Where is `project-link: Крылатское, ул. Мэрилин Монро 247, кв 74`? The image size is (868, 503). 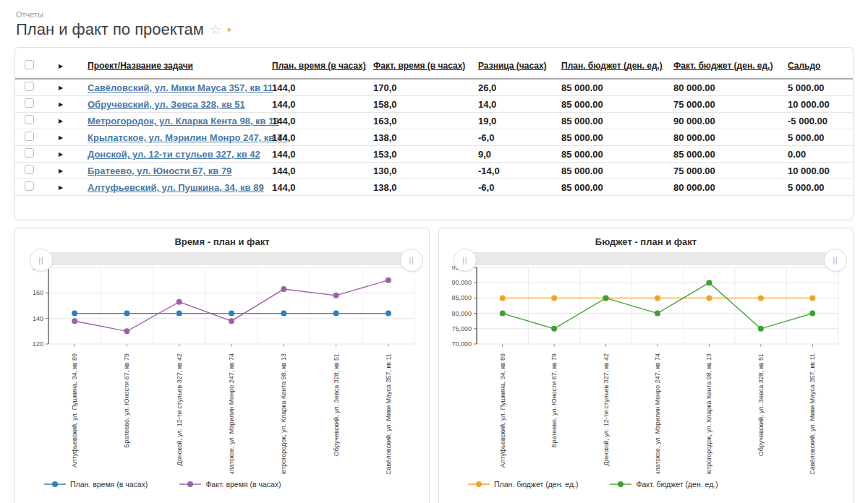 project-link: Крылатское, ул. Мэрилин Монро 247, кв 74 is located at coordinates (187, 137).